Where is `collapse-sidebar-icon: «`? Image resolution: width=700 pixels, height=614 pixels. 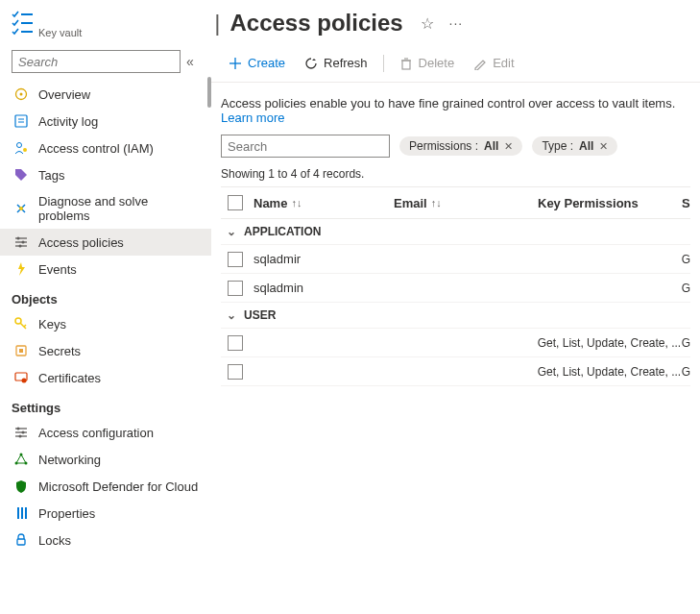 collapse-sidebar-icon: « is located at coordinates (190, 61).